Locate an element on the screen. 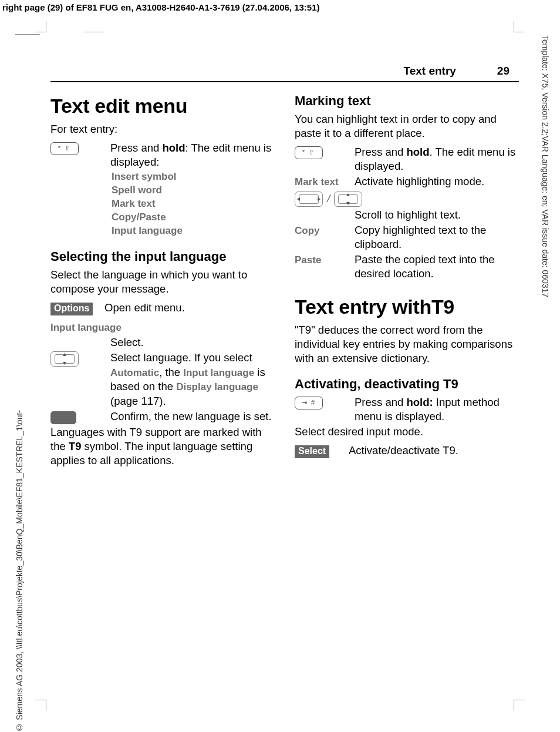  heading-select-input-lang: Selecting the input language is located at coordinates (163, 257).